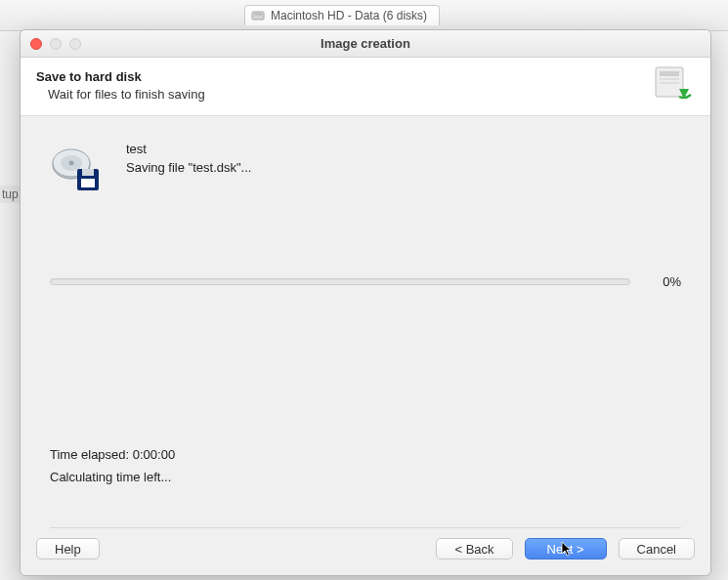 This screenshot has width=728, height=580. Describe the element at coordinates (665, 281) in the screenshot. I see `progress-percent: 0%` at that location.